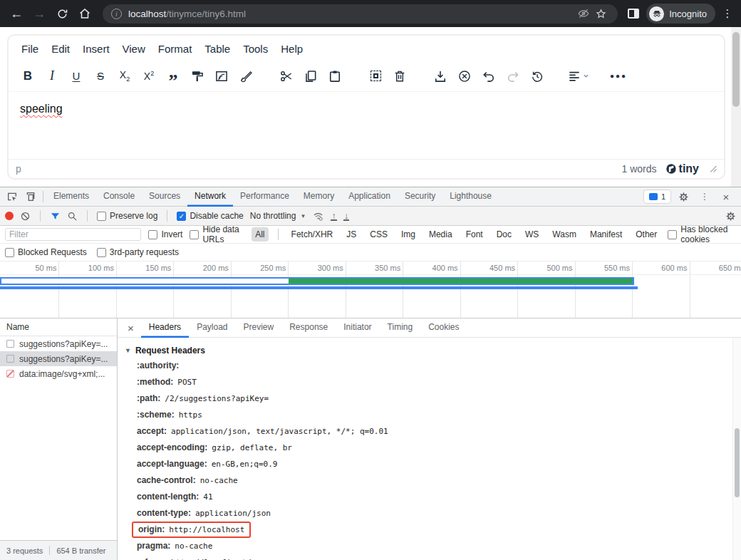  I want to click on export-har-icon: ↓, so click(346, 217).